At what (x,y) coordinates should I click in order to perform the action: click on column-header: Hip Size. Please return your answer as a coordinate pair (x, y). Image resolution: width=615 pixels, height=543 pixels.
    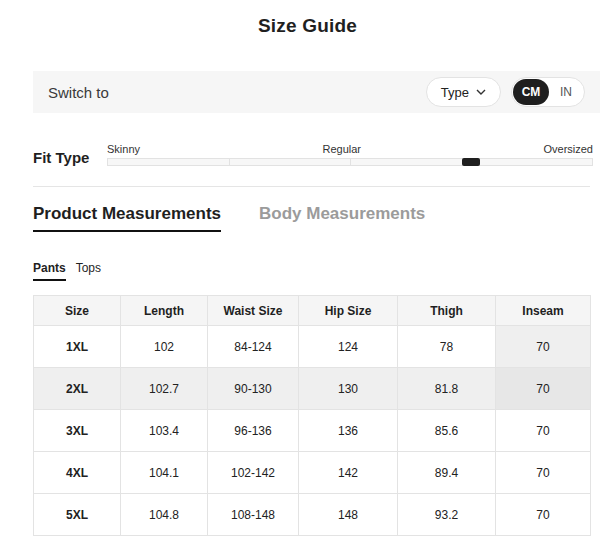
    Looking at the image, I should click on (348, 311).